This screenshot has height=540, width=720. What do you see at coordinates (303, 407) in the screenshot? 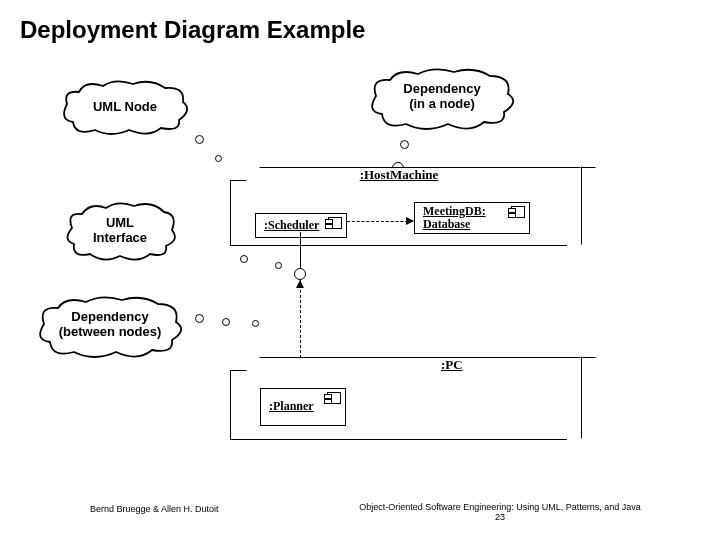
I see `component-planner: :Planner` at bounding box center [303, 407].